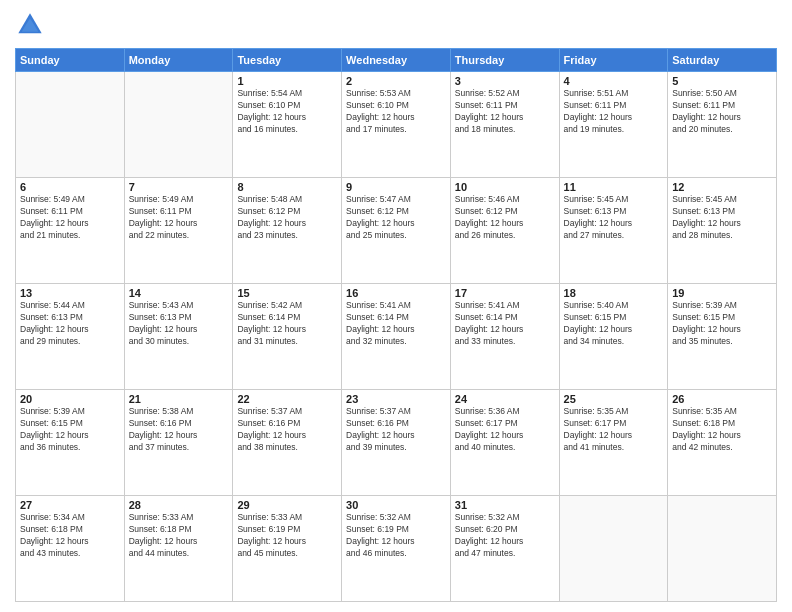 Image resolution: width=792 pixels, height=612 pixels. Describe the element at coordinates (722, 125) in the screenshot. I see `calendar-cell: 5Sunrise: 5:50 AM Sunset: 6:11 PM Daylig…` at that location.